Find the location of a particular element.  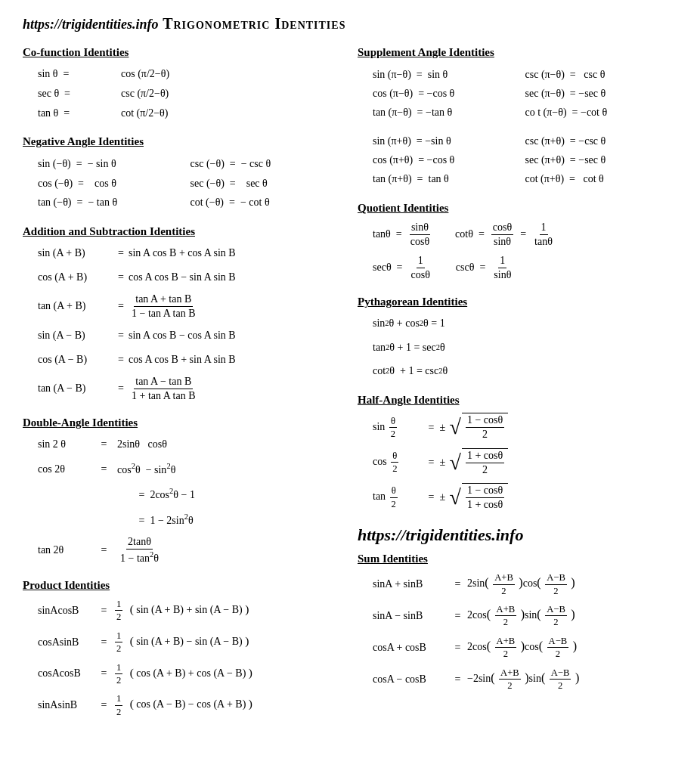

formula-row: = 1 − 2sin2θ is located at coordinates (239, 520).